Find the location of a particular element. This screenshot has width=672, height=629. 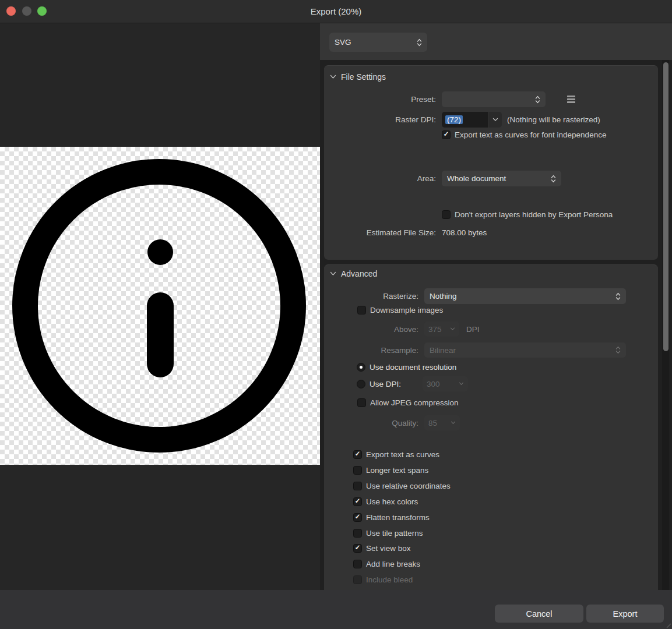

svg-option-row: ✓Use hex colors is located at coordinates (386, 501).